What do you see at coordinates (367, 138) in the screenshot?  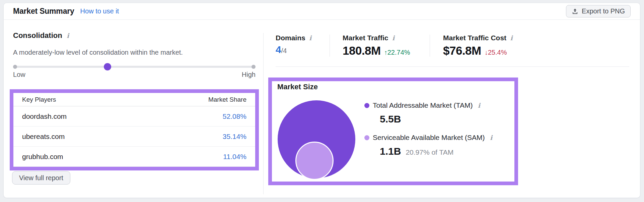 I see `sam-dot-icon` at bounding box center [367, 138].